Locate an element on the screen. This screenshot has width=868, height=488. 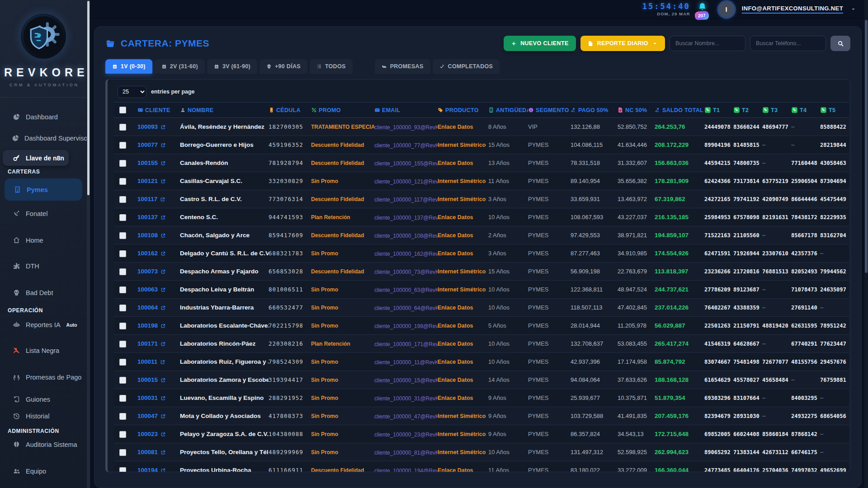
sidebar-item-historial: Historial is located at coordinates (43, 416).